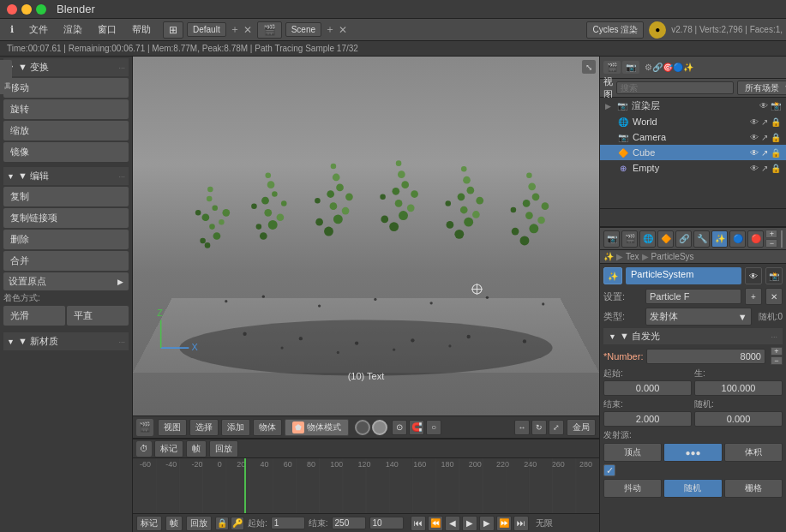 This screenshot has height=532, width=786. What do you see at coordinates (196, 449) in the screenshot?
I see `frame-btn: 帧` at bounding box center [196, 449].